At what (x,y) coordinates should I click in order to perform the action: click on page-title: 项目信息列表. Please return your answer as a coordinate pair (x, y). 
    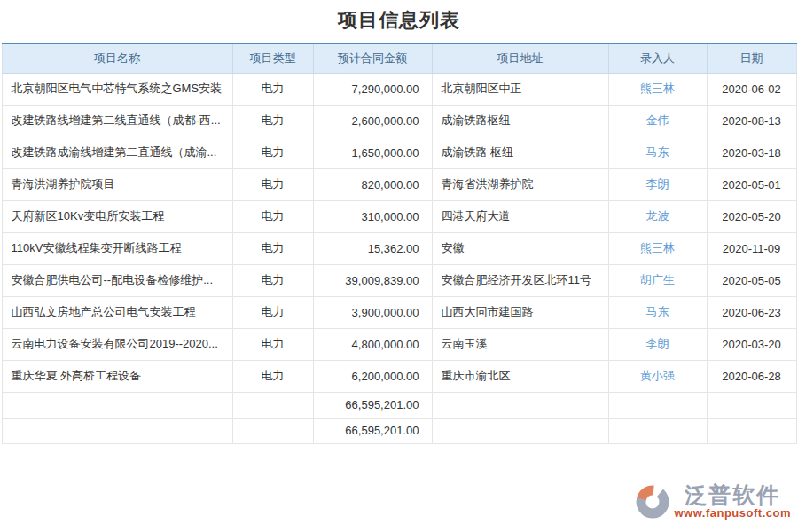
    Looking at the image, I should click on (399, 20).